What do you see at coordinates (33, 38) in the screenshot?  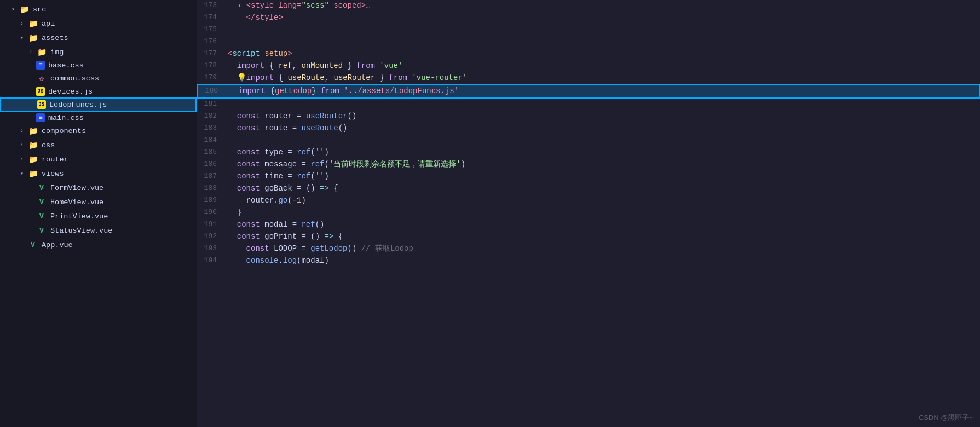 I see `folder-icon-assets` at bounding box center [33, 38].